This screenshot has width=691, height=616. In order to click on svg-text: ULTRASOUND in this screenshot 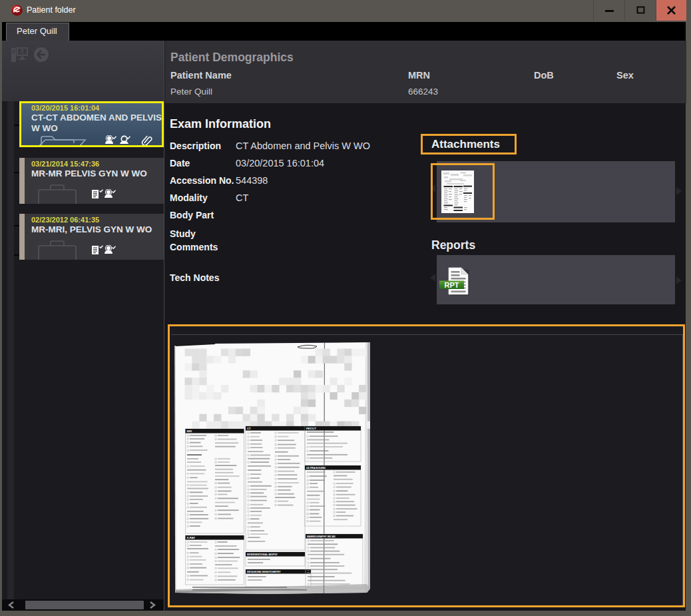, I will do `click(316, 467)`.